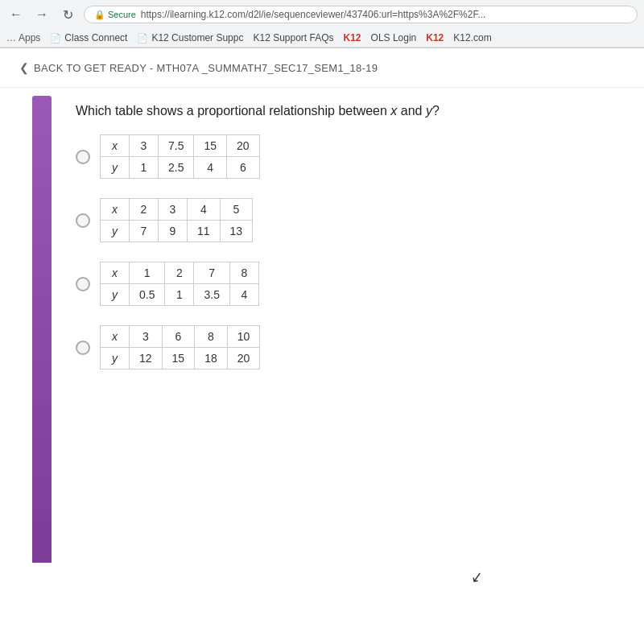 The width and height of the screenshot is (644, 644). What do you see at coordinates (96, 38) in the screenshot?
I see `bookmark-label: Class Connect` at bounding box center [96, 38].